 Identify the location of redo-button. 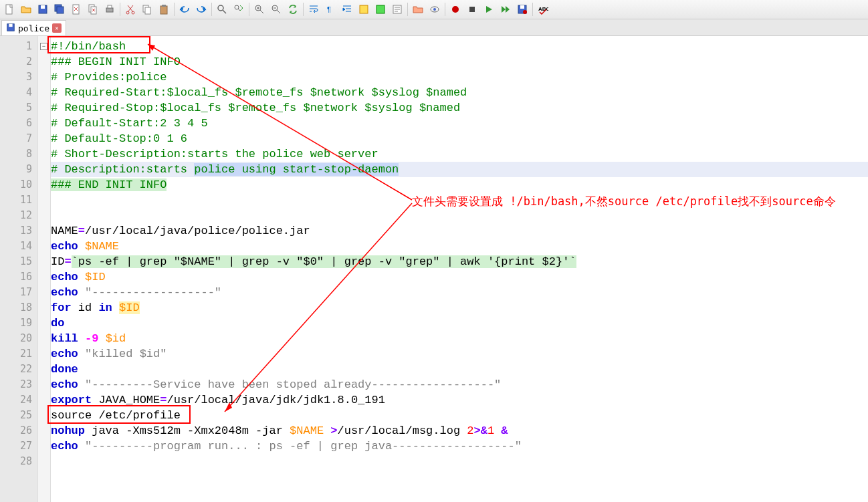
(201, 9).